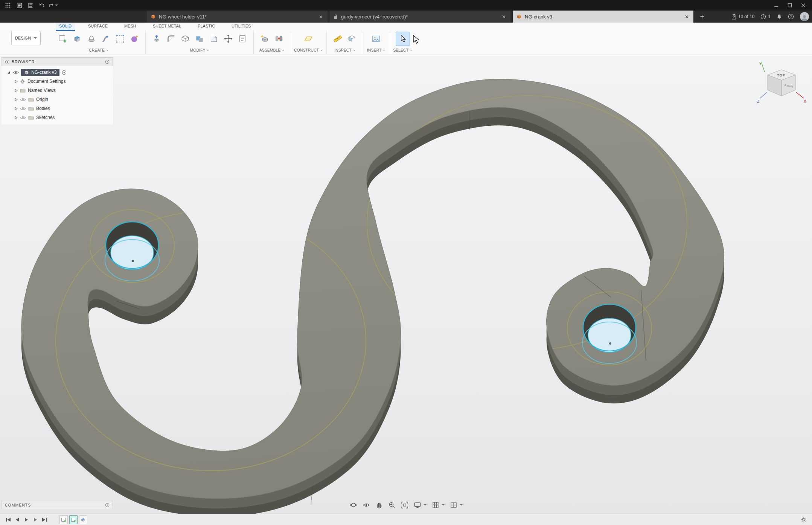 The image size is (812, 525). What do you see at coordinates (106, 39) in the screenshot?
I see `sweep-button` at bounding box center [106, 39].